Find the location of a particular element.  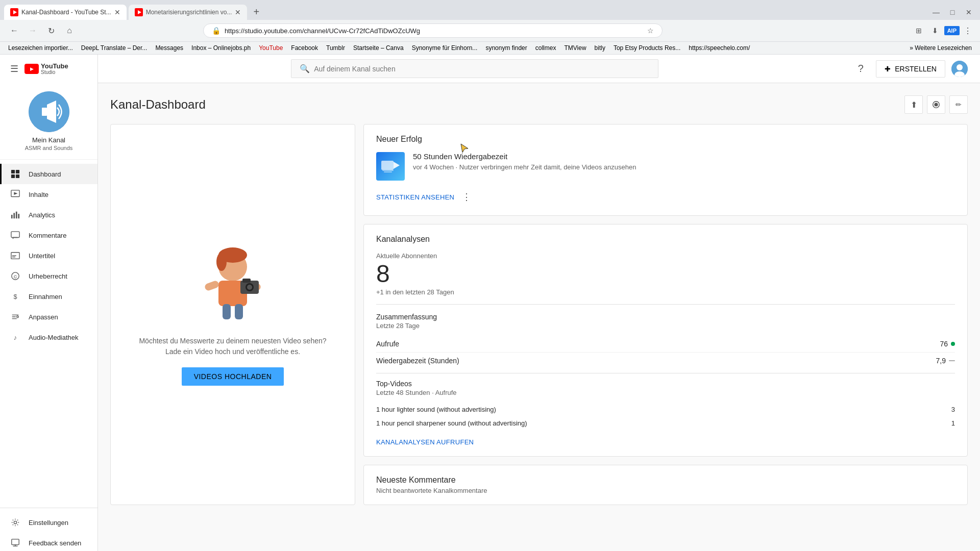

sidebar-item-untertitel: Untertitel is located at coordinates (49, 256).